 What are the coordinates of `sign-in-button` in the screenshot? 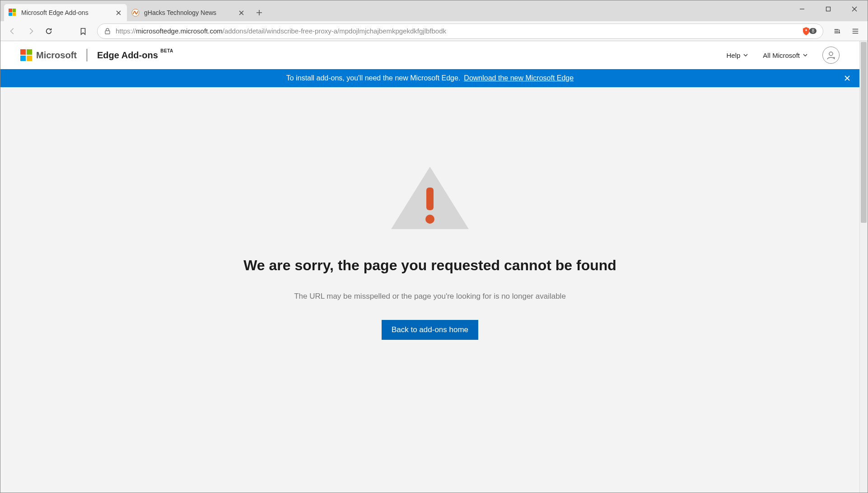 It's located at (831, 55).